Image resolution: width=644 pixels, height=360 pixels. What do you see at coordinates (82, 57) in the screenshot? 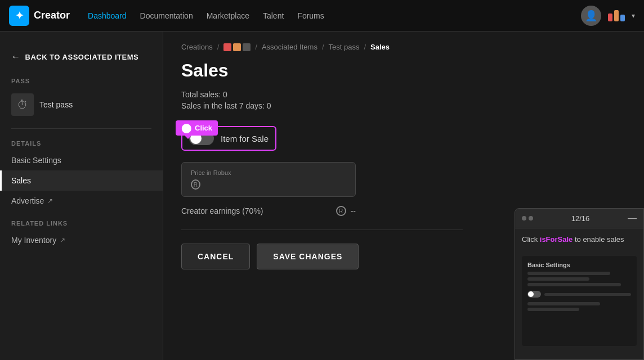
I see `back-label: BACK TO ASSOCIATED ITEMS` at bounding box center [82, 57].